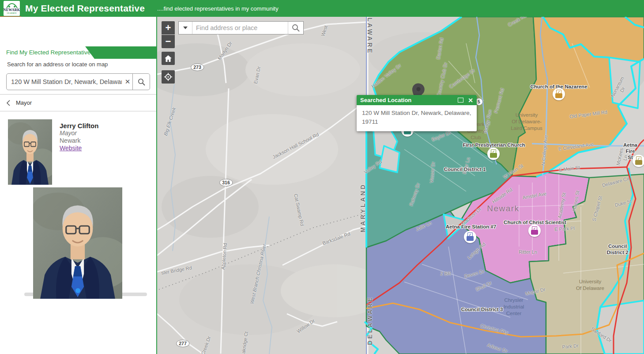 The width and height of the screenshot is (644, 354). What do you see at coordinates (49, 52) in the screenshot?
I see `tab-find-my-elected-representative: Find My Elected Representative` at bounding box center [49, 52].